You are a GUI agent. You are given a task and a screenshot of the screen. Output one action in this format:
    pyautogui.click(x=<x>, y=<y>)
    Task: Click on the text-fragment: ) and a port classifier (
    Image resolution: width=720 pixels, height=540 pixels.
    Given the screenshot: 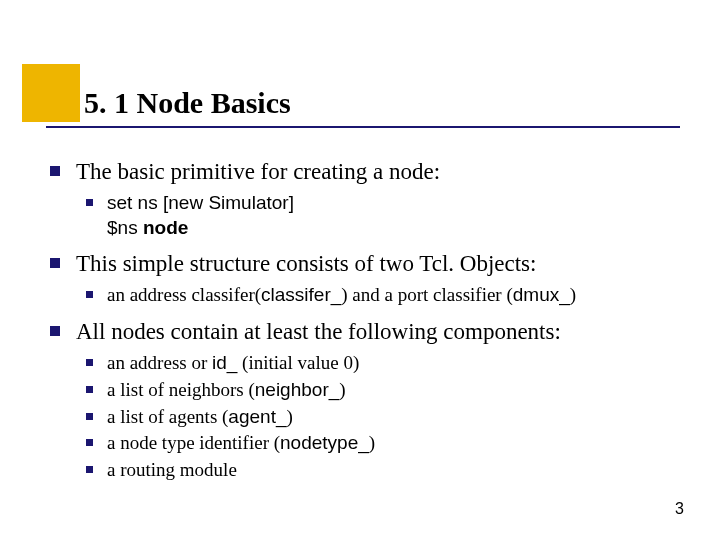 What is the action you would take?
    pyautogui.click(x=426, y=294)
    